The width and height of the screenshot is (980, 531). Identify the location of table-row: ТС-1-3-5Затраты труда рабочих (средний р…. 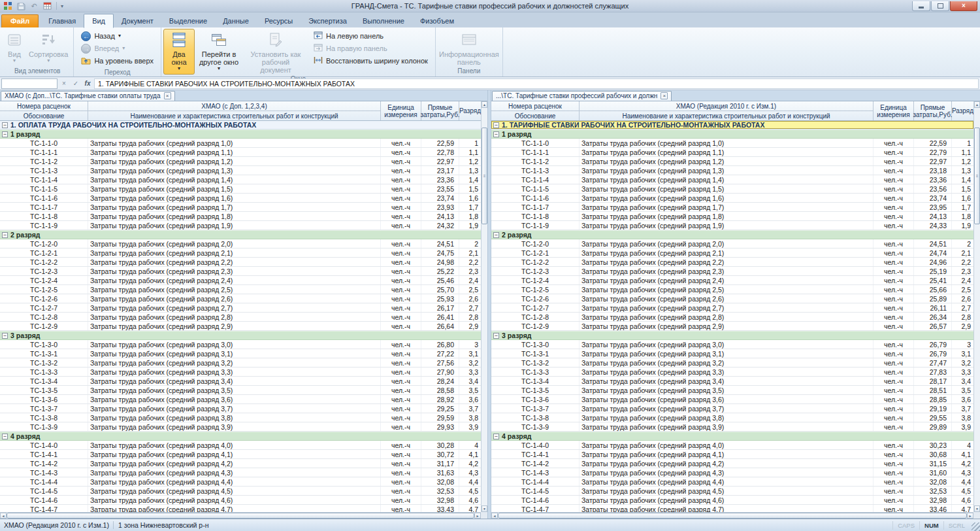
(732, 390).